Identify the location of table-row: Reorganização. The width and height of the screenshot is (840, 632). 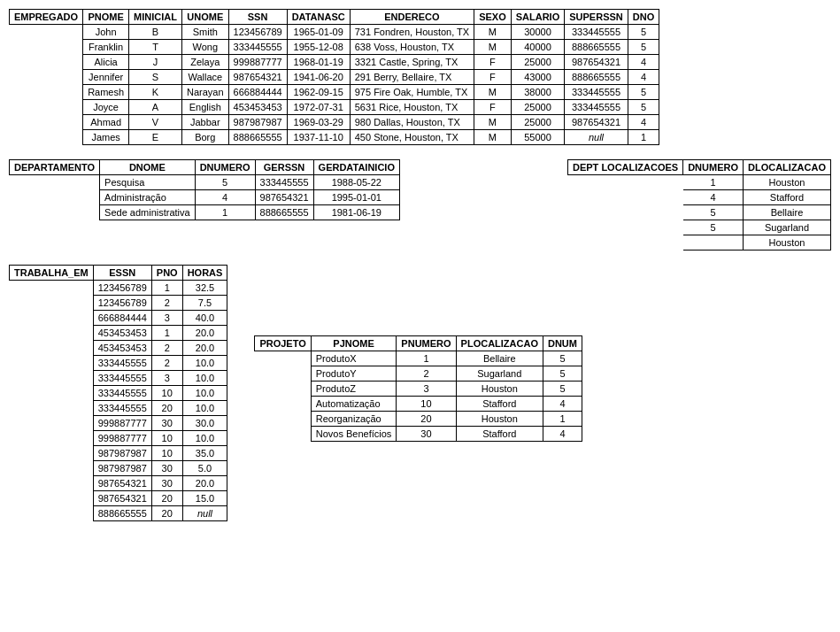
(354, 420).